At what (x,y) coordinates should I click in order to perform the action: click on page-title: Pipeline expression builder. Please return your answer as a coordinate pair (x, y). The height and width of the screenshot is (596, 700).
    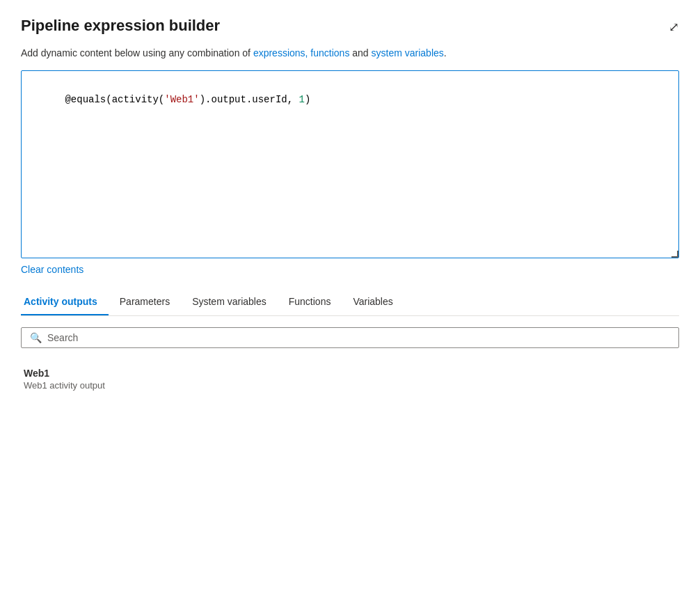
    Looking at the image, I should click on (120, 26).